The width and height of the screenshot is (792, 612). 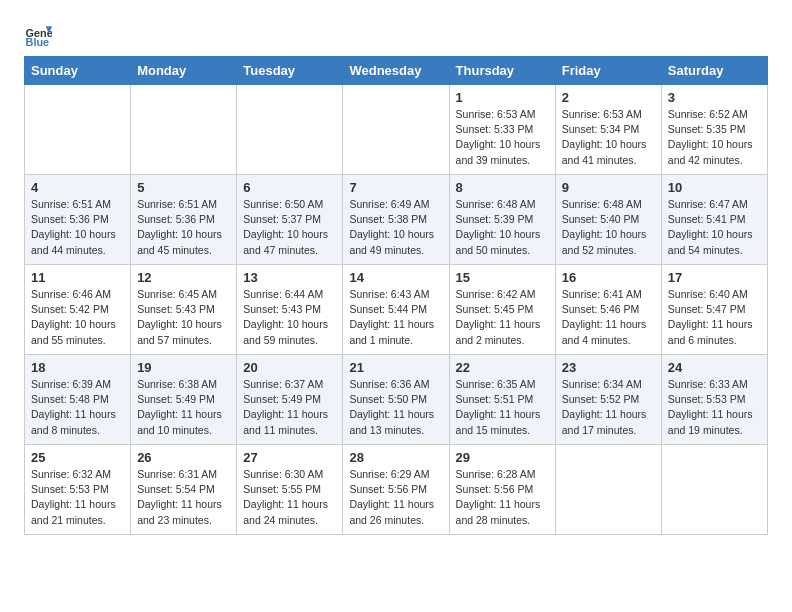 What do you see at coordinates (608, 310) in the screenshot?
I see `calendar-cell: 16Sunrise: 6:41 AM Sunset: 5:46 PM Dayli…` at bounding box center [608, 310].